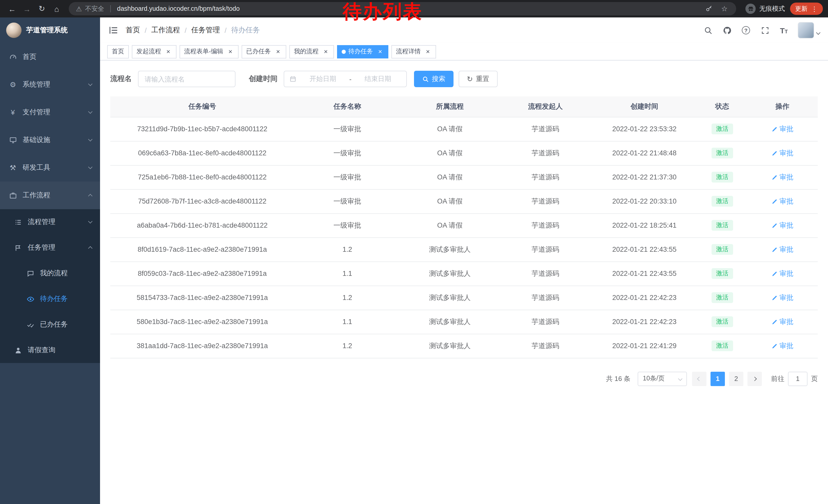 The height and width of the screenshot is (504, 828). I want to click on browser-home-icon: ⌂, so click(56, 9).